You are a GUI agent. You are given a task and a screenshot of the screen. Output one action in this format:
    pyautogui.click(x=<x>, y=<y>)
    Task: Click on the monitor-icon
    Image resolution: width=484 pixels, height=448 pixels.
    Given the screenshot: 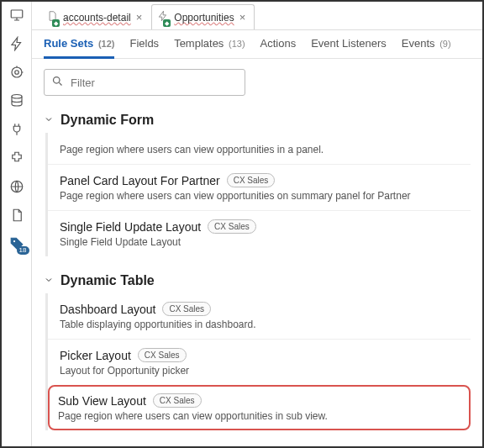 What is the action you would take?
    pyautogui.click(x=17, y=15)
    